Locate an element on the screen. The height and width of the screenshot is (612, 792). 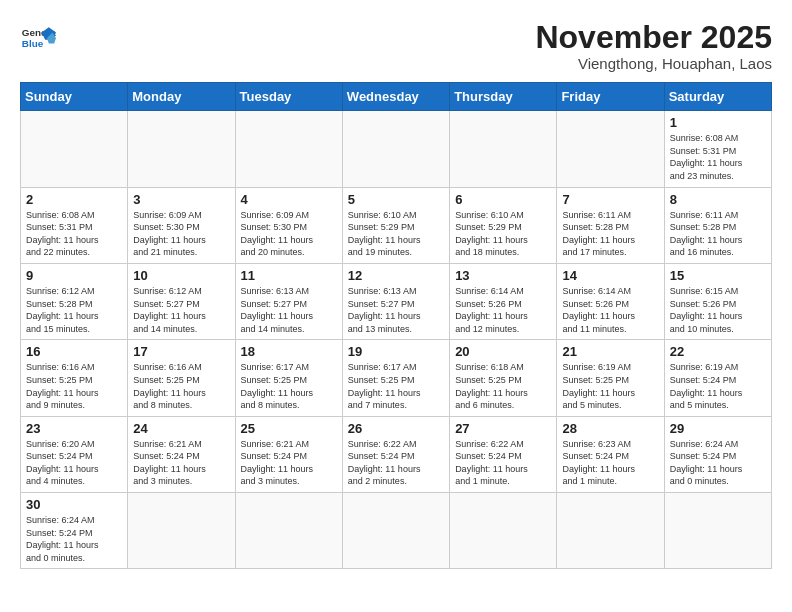
day-number: 26 is located at coordinates (396, 428).